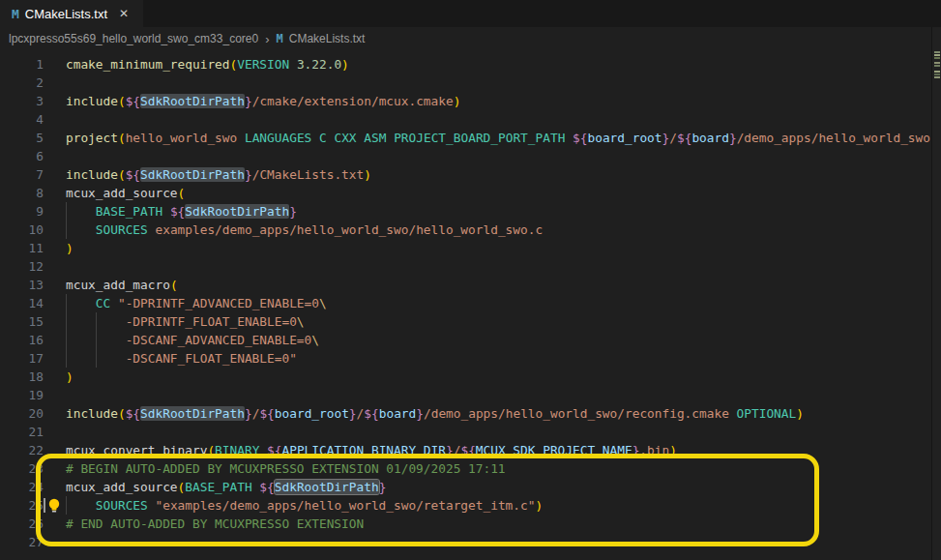 The height and width of the screenshot is (560, 941). What do you see at coordinates (66, 14) in the screenshot?
I see `tab-label: CMakeLists.txt` at bounding box center [66, 14].